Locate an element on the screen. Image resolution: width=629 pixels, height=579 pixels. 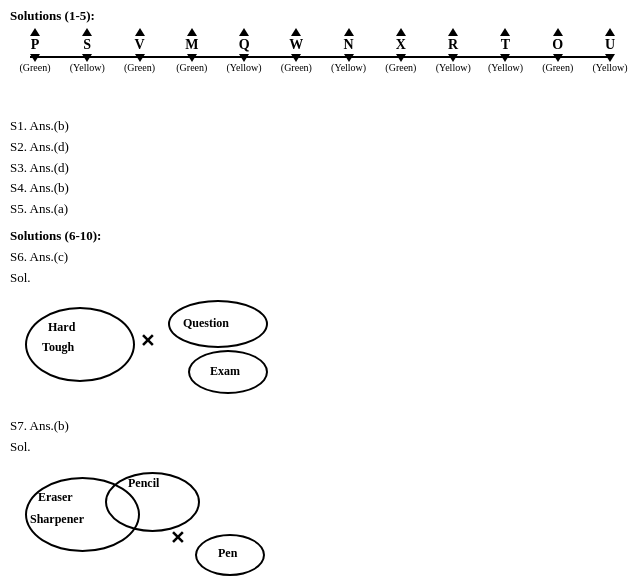
arrow-up-M is located at coordinates (192, 32).